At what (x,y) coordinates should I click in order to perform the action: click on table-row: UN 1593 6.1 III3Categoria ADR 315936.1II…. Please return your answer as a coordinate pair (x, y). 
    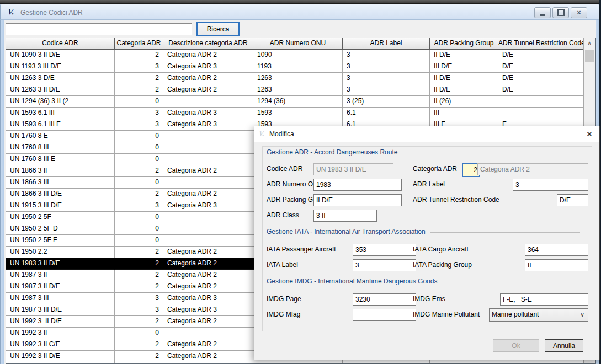
    Looking at the image, I should click on (301, 114).